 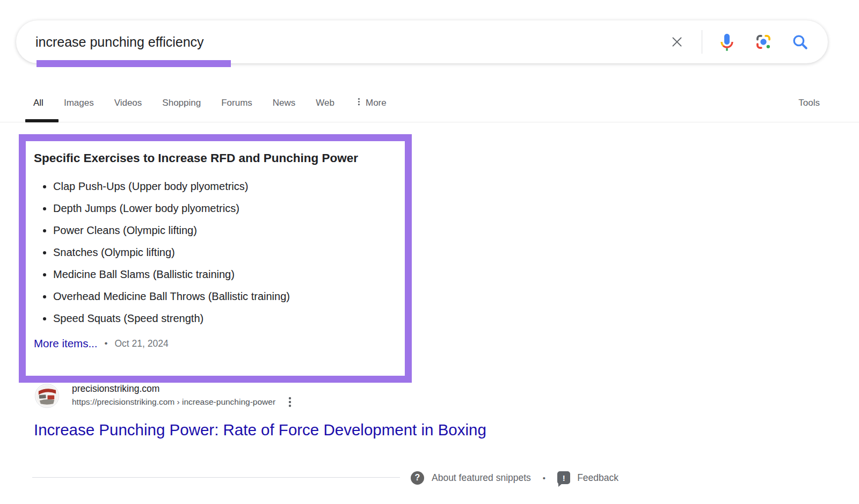 What do you see at coordinates (325, 103) in the screenshot?
I see `tab-web: Web` at bounding box center [325, 103].